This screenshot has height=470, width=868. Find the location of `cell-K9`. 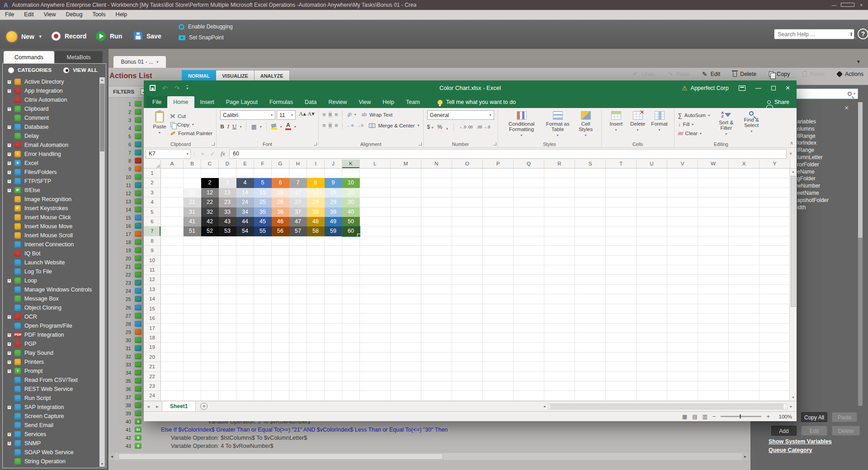

cell-K9 is located at coordinates (351, 250).